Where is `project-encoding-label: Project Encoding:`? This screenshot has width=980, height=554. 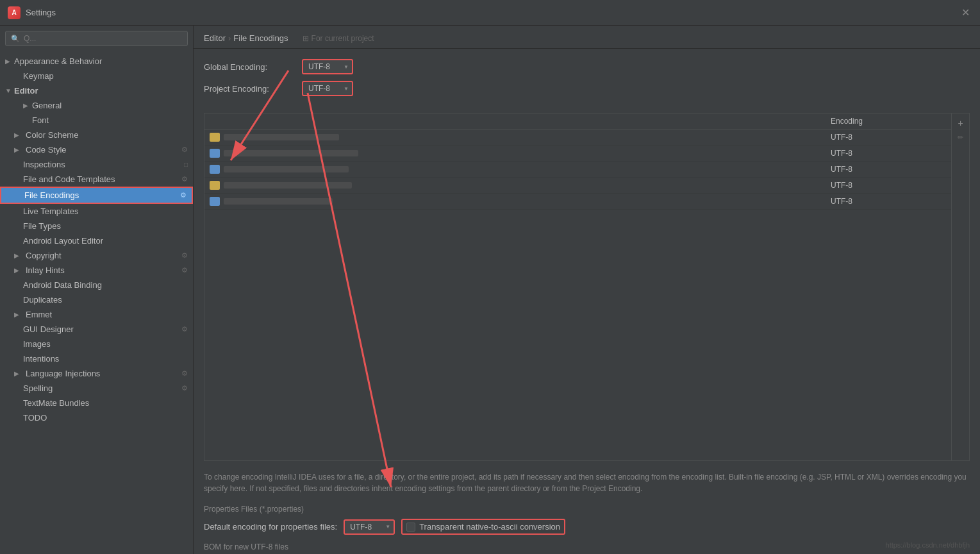 project-encoding-label: Project Encoding: is located at coordinates (250, 88).